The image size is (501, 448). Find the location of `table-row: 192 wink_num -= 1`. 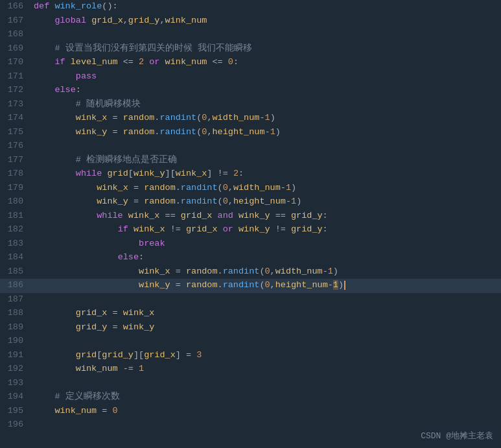

table-row: 192 wink_num -= 1 is located at coordinates (250, 370).